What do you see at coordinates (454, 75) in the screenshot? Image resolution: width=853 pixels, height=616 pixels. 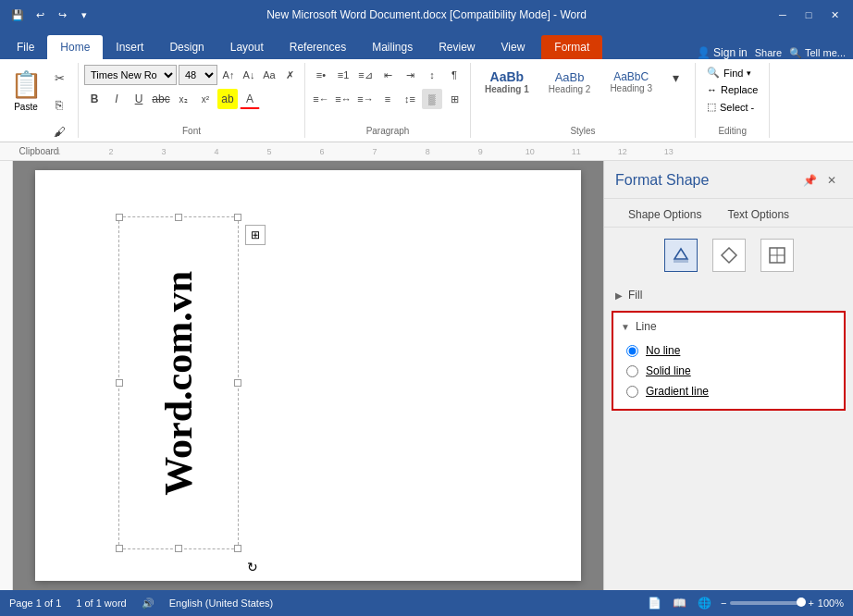 I see `pilcrow-btn: ¶` at bounding box center [454, 75].